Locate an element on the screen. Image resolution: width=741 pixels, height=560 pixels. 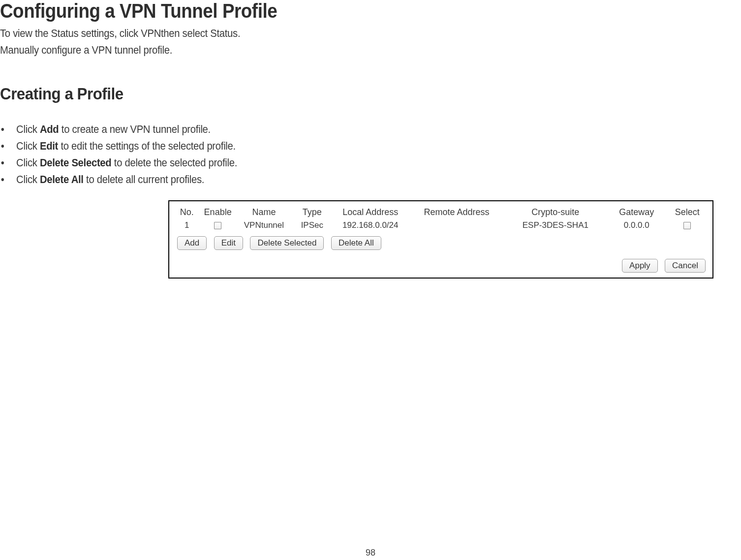
delete-selected-button: Delete Selected is located at coordinates (287, 243).